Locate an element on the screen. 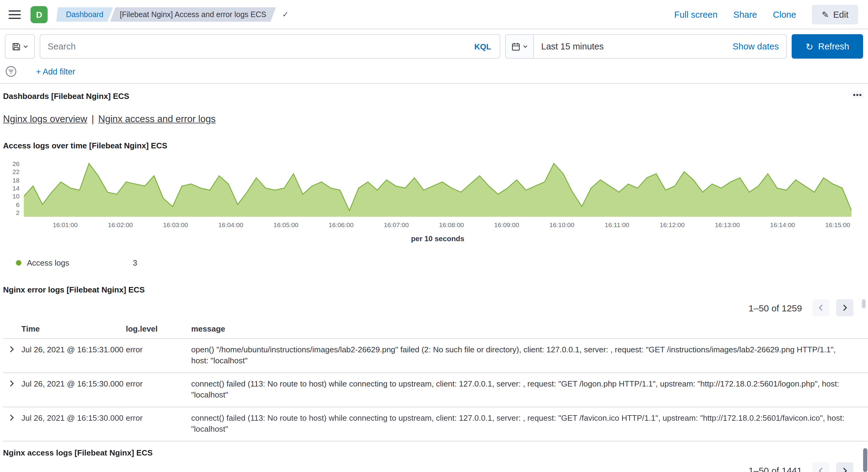 The height and width of the screenshot is (472, 868). error-logs-pagination: 1–50 of 1259 is located at coordinates (435, 308).